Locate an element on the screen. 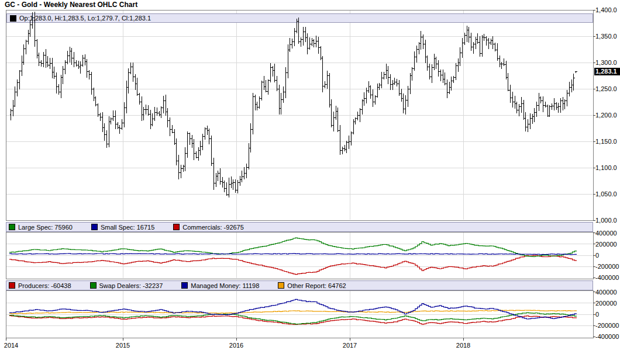  x-axis-tick-label: 2017 is located at coordinates (350, 345).